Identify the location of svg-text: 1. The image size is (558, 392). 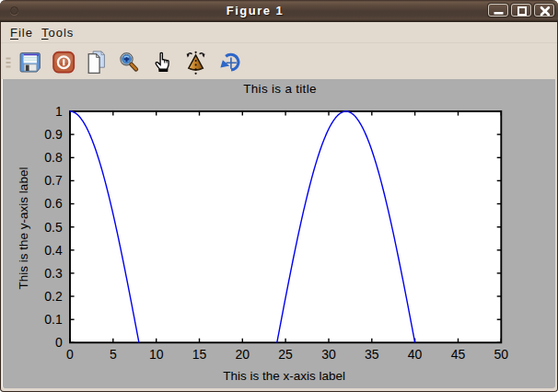
(59, 111).